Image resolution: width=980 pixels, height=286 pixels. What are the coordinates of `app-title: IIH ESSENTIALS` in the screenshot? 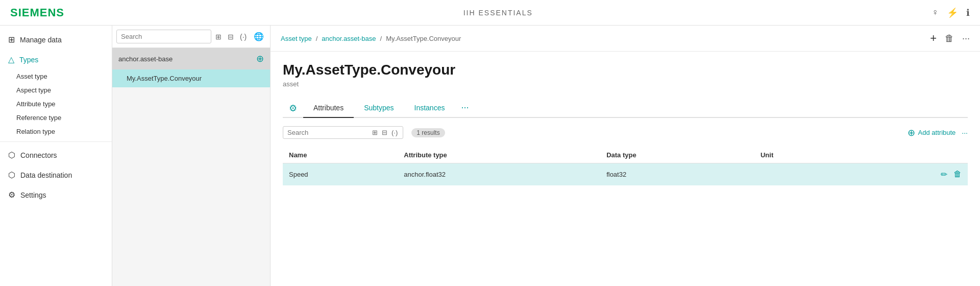 It's located at (498, 13).